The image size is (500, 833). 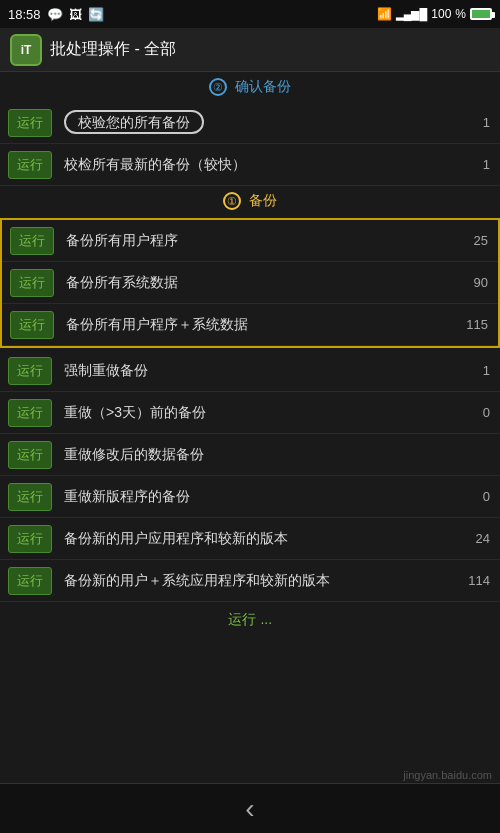 What do you see at coordinates (263, 86) in the screenshot?
I see `section-label-confirm: 确认备份` at bounding box center [263, 86].